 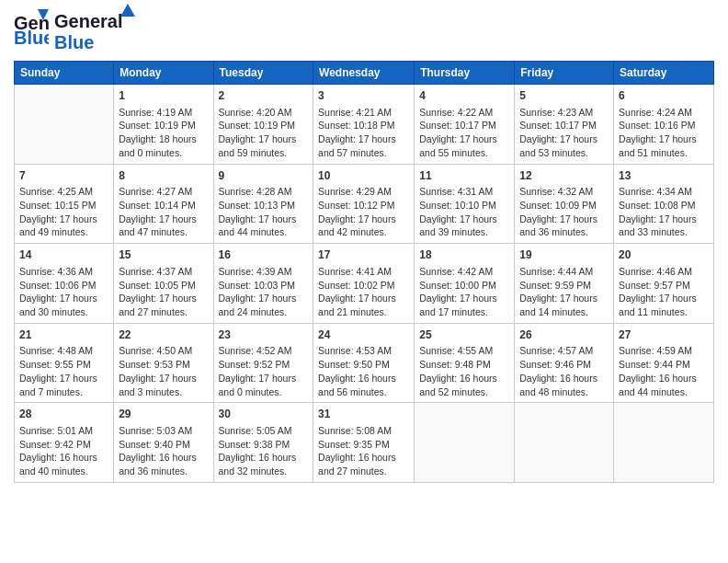 What do you see at coordinates (164, 362) in the screenshot?
I see `calendar-cell: 22Sunrise: 4:50 AMSunset: 9:53 PMDayligh…` at bounding box center [164, 362].